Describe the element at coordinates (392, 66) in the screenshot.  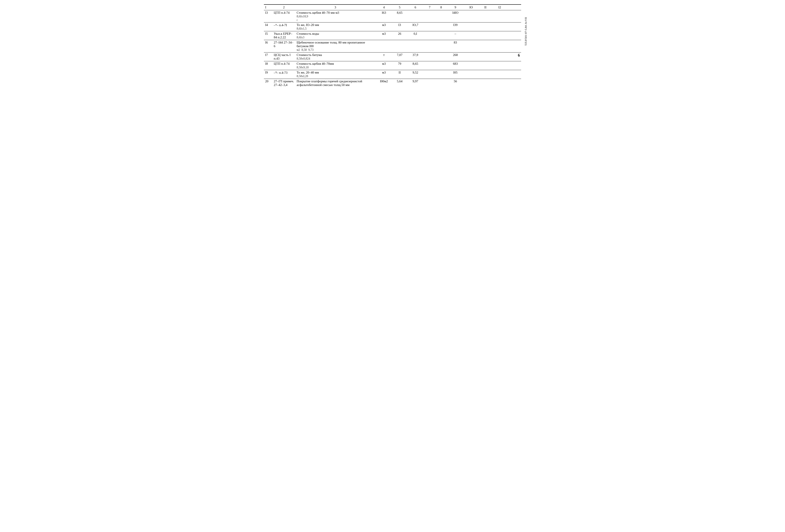
I see `table-row: I8 ЦТП п.4-74 Стоимость щебня 40–70мм 8,…` at that location.